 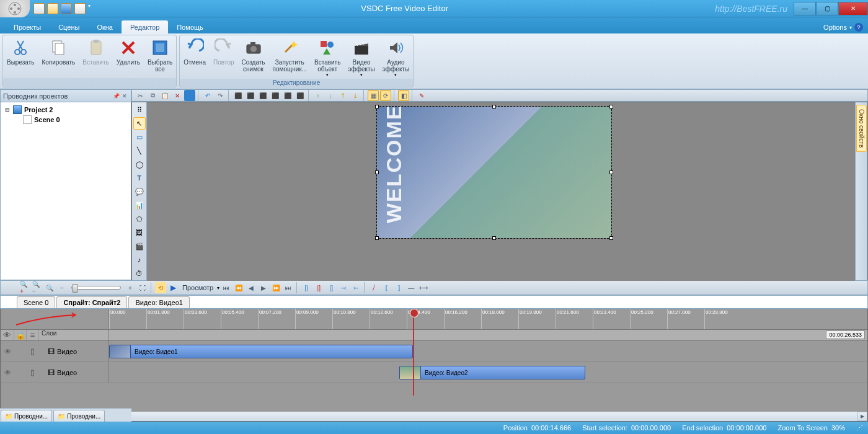 What do you see at coordinates (827, 9) in the screenshot?
I see `maximize-button: ▢` at bounding box center [827, 9].